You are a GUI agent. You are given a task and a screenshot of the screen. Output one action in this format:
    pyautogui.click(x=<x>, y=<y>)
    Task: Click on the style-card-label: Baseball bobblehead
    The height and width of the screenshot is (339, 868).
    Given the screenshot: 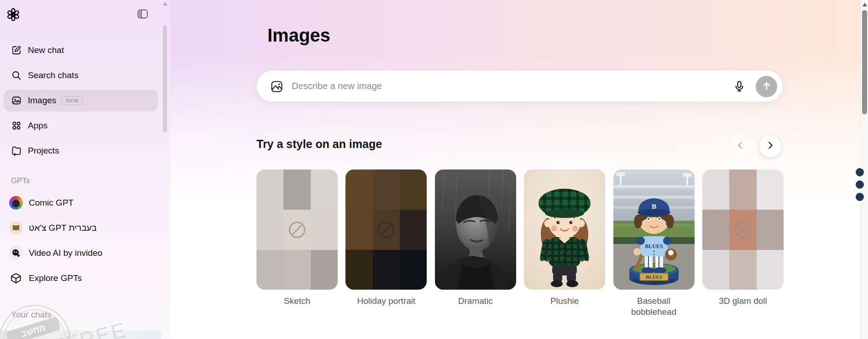 What is the action you would take?
    pyautogui.click(x=654, y=307)
    